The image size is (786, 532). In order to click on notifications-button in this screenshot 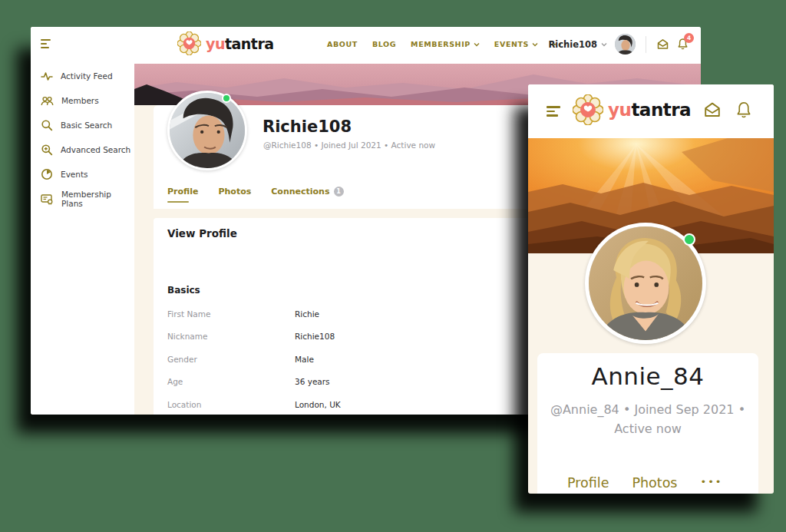, I will do `click(744, 111)`.